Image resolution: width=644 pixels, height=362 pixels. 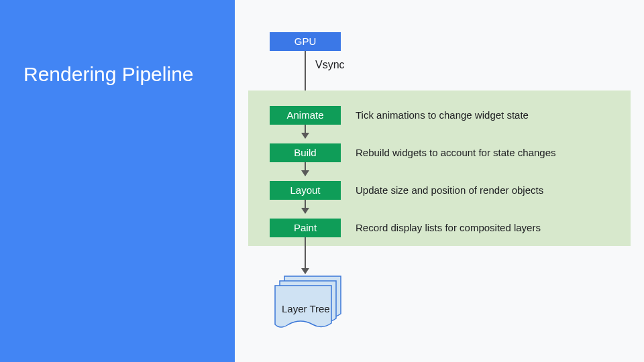 I want to click on layer-tree-node: Layer Tree, so click(x=308, y=304).